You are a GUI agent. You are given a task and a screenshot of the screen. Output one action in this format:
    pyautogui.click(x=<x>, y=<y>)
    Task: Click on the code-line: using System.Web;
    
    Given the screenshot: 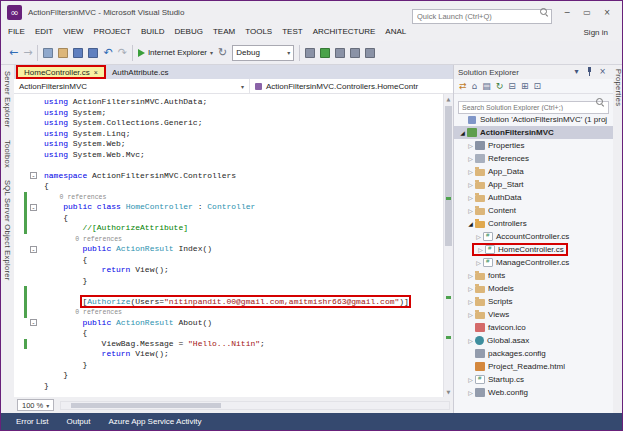 What is the action you would take?
    pyautogui.click(x=228, y=144)
    